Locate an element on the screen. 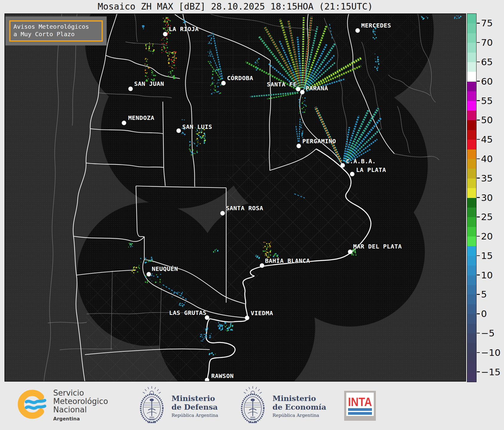 The image size is (504, 430). colorbar-tick-label: 35 is located at coordinates (487, 178).